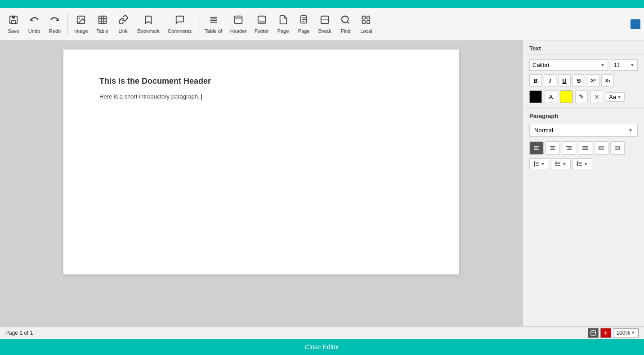 The width and height of the screenshot is (644, 355). Describe the element at coordinates (584, 48) in the screenshot. I see `text-section-title: Text` at that location.